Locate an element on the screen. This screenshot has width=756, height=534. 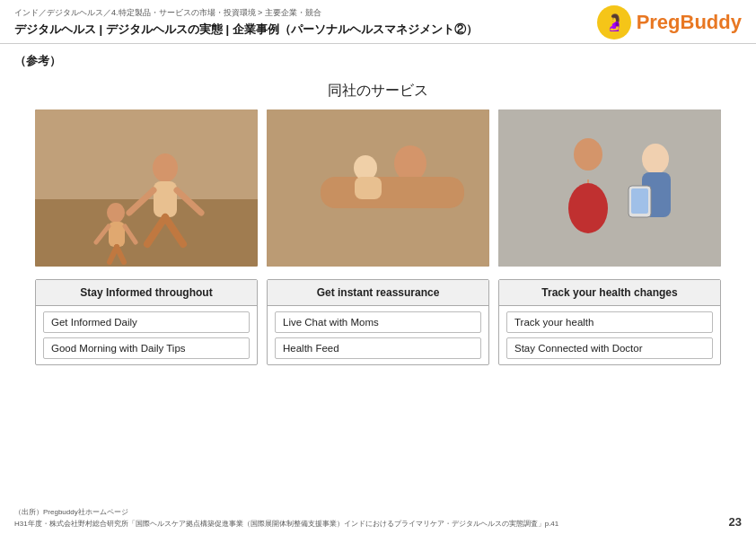
logo-text-buddy: Buddy is located at coordinates (711, 22).